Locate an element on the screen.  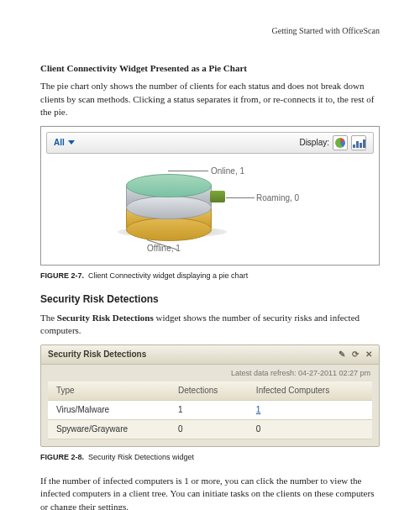
edit-icon: ✎ is located at coordinates (342, 355).